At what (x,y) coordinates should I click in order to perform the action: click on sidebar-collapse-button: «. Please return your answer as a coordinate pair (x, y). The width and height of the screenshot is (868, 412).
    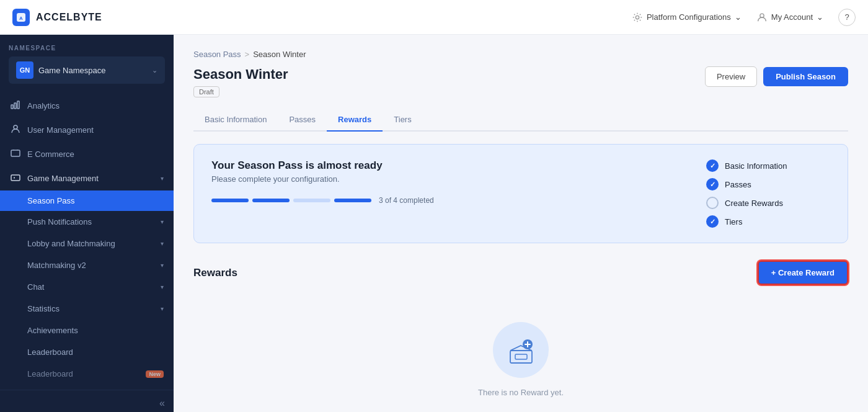
    Looking at the image, I should click on (162, 403).